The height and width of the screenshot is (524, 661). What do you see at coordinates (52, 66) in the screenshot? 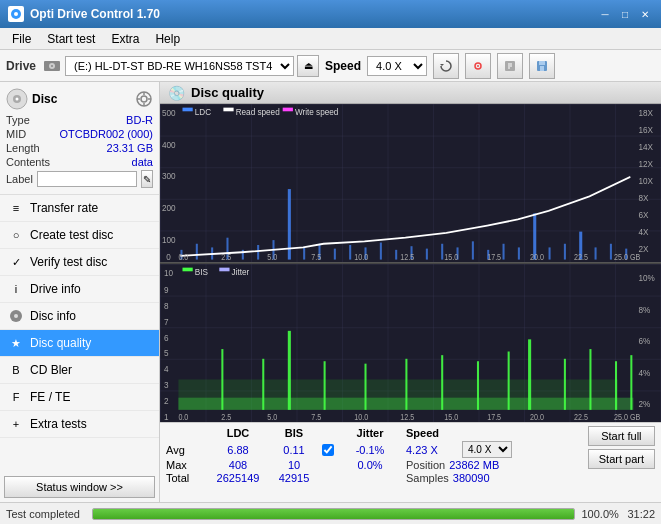
I see `drive-icon` at bounding box center [52, 66].